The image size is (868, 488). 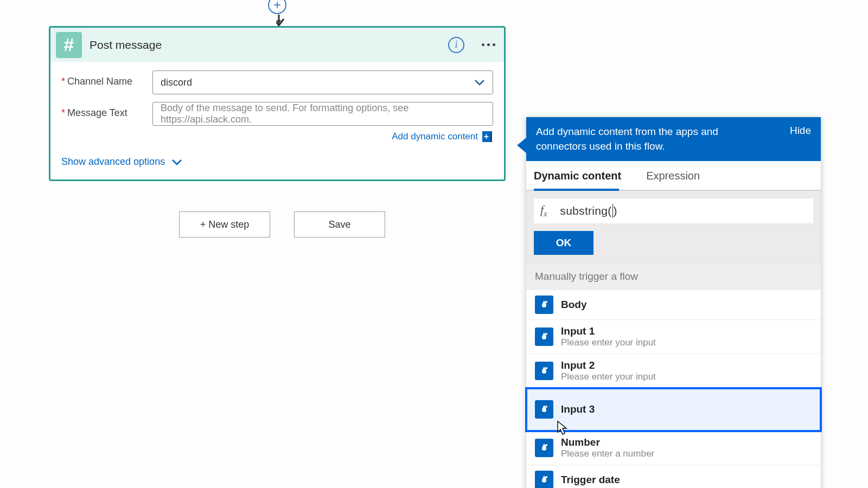 What do you see at coordinates (487, 137) in the screenshot?
I see `plus-icon: +` at bounding box center [487, 137].